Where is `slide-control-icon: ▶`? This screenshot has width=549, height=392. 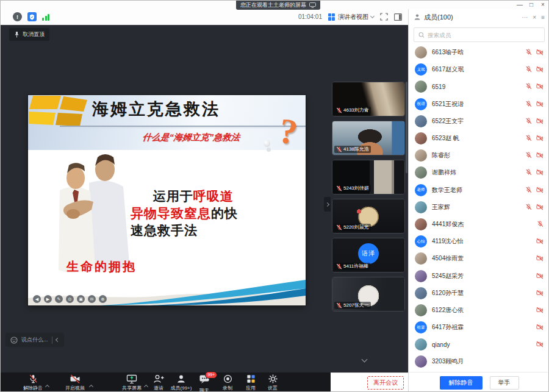 slide-control-icon: ▶ is located at coordinates (48, 299).